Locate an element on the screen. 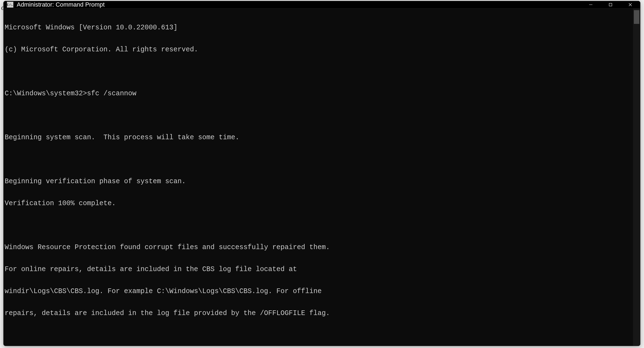  maximize-icon is located at coordinates (611, 5).